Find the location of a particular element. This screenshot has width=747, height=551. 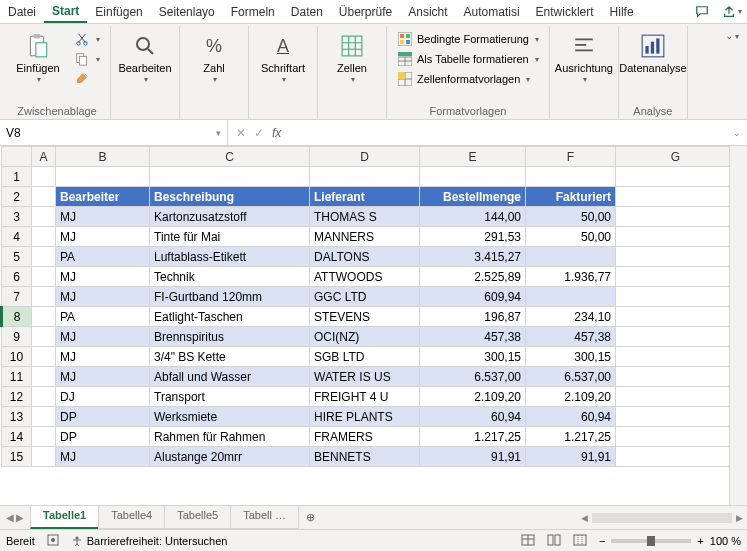

zoom-level: 100 % is located at coordinates (726, 541).